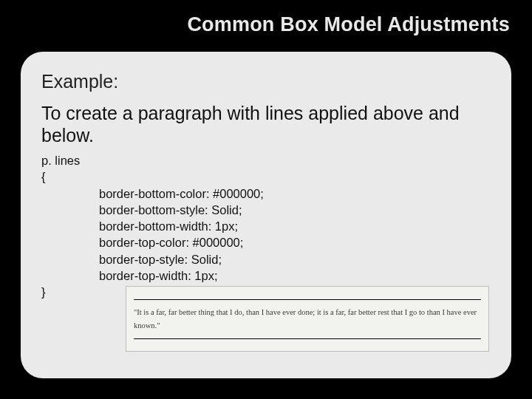  Describe the element at coordinates (266, 124) in the screenshot. I see `example-description: To create a paragraph with lines applied…` at that location.